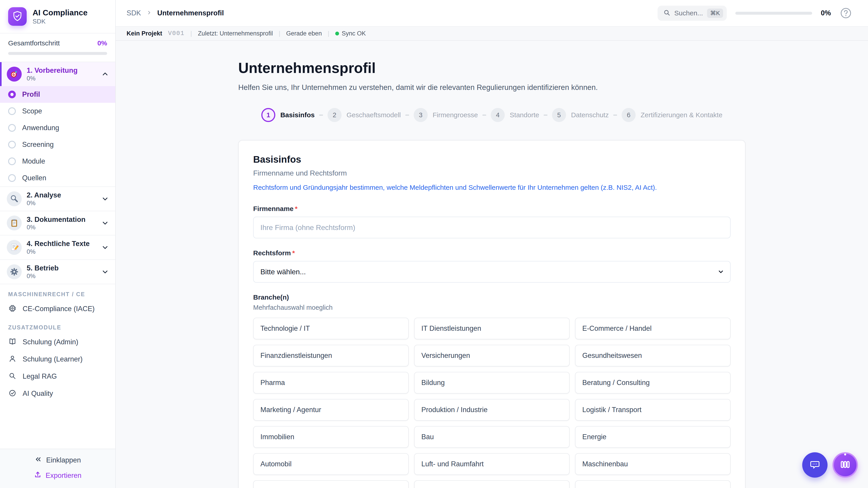 This screenshot has width=868, height=488. Describe the element at coordinates (629, 115) in the screenshot. I see `step-number: 6` at that location.